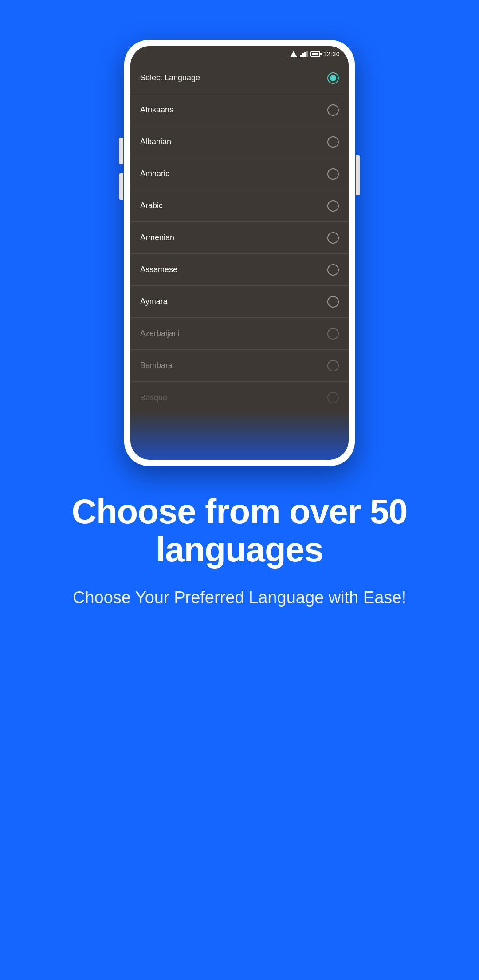 This screenshot has height=980, width=479. I want to click on status-bar: 12:30, so click(240, 54).